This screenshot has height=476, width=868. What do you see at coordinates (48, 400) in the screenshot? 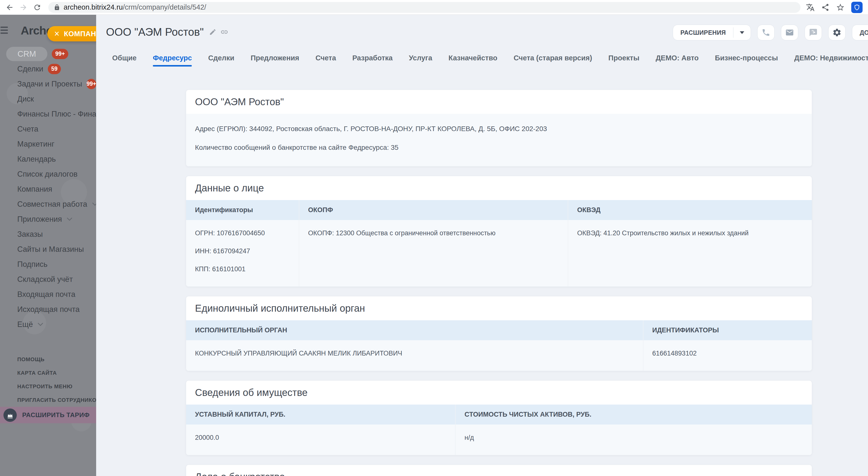
I see `sidebar-footer-item: ПРИГЛАСИТЬ СОТРУДНИКОВ` at bounding box center [48, 400].